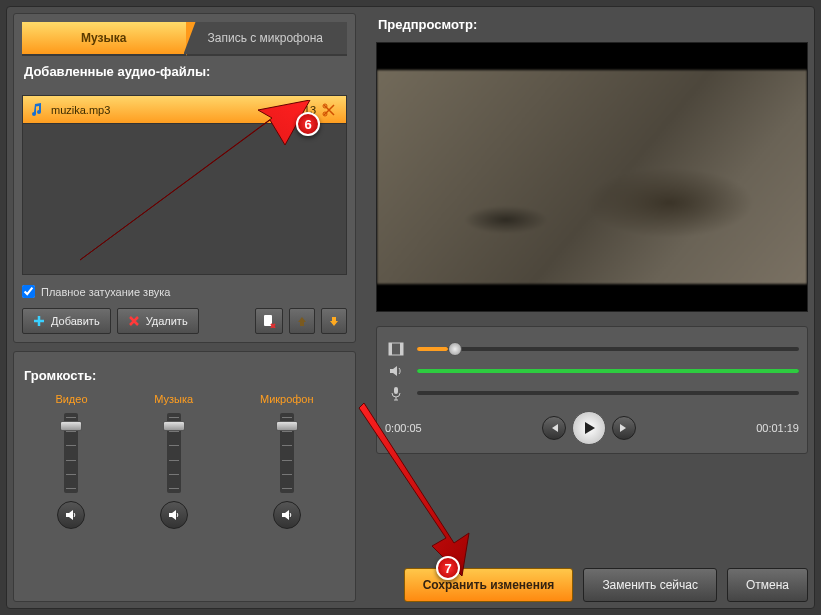 The height and width of the screenshot is (615, 821). What do you see at coordinates (71, 399) in the screenshot?
I see `volume-video-label: Видео` at bounding box center [71, 399].